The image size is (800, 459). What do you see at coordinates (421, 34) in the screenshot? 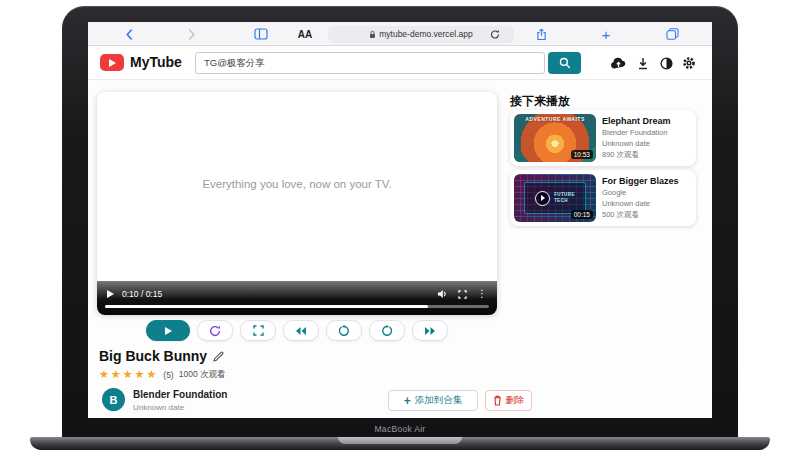
I see `url-field: mytube-demo.vercel.app` at bounding box center [421, 34].